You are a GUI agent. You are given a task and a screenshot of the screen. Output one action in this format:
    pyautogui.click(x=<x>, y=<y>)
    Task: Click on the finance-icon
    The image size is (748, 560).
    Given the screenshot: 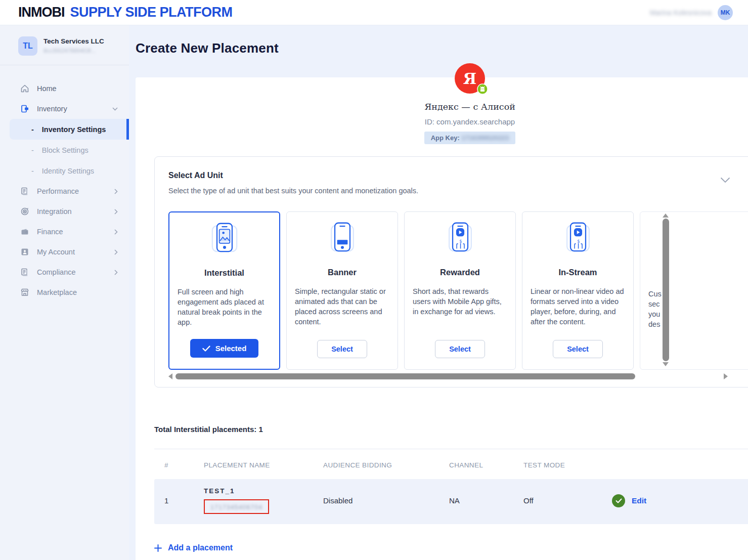 What is the action you would take?
    pyautogui.click(x=25, y=232)
    